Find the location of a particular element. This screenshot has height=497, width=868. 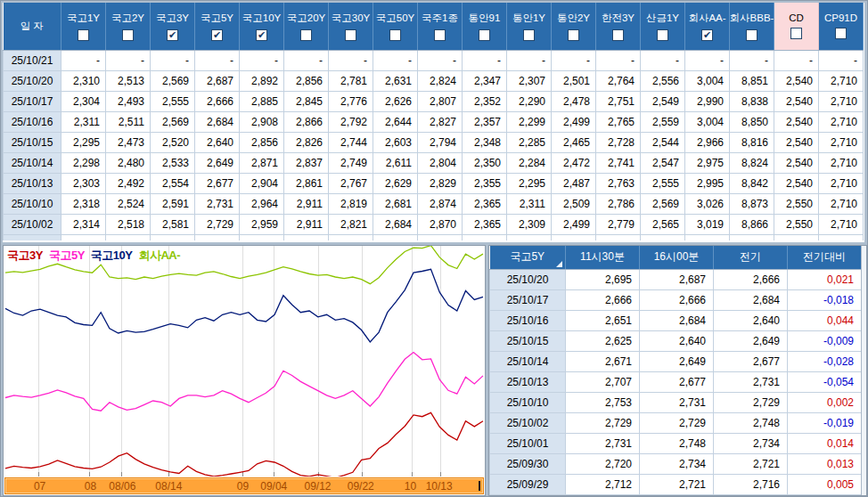

column-header-국고1Y: 국고1Y is located at coordinates (84, 27).